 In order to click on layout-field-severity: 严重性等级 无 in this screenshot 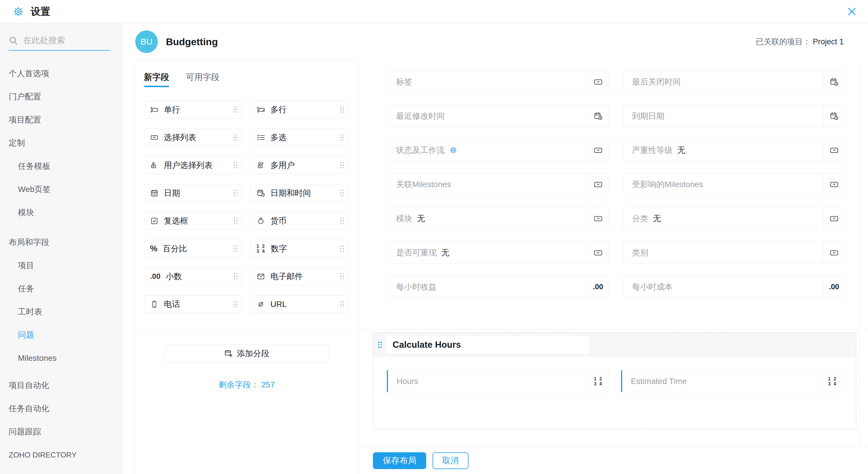, I will do `click(734, 150)`.